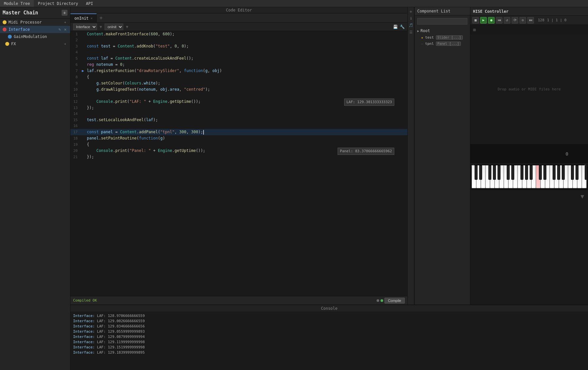 The image size is (588, 370). What do you see at coordinates (17, 3) in the screenshot?
I see `menu-module-tree: Module Tree` at bounding box center [17, 3].